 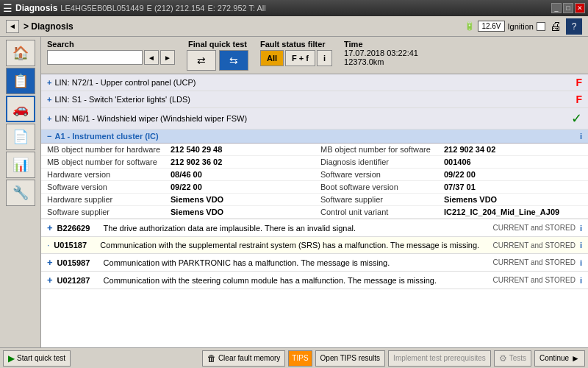 What do you see at coordinates (106, 162) in the screenshot?
I see `info-key-1-l: MB object number for software` at bounding box center [106, 162].